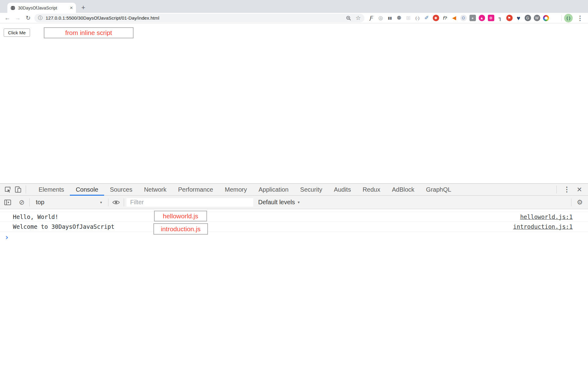 This screenshot has height=368, width=588. What do you see at coordinates (17, 33) in the screenshot?
I see `click-me-button: Click Me` at bounding box center [17, 33].